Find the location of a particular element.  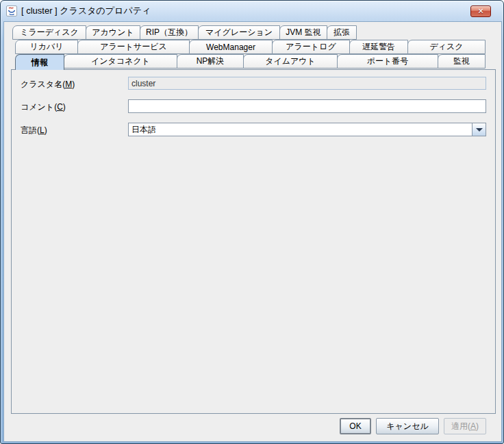

cluster-name-field is located at coordinates (307, 84).